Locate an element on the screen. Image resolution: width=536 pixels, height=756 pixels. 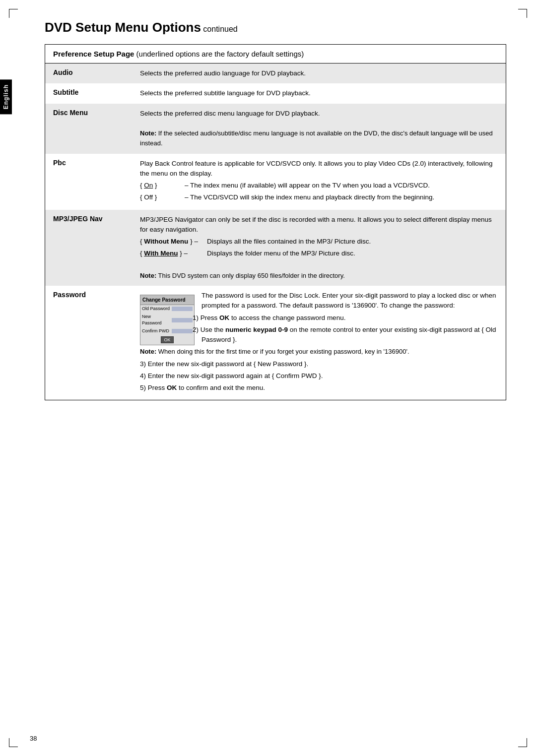
password-label: Password is located at coordinates (88, 343).